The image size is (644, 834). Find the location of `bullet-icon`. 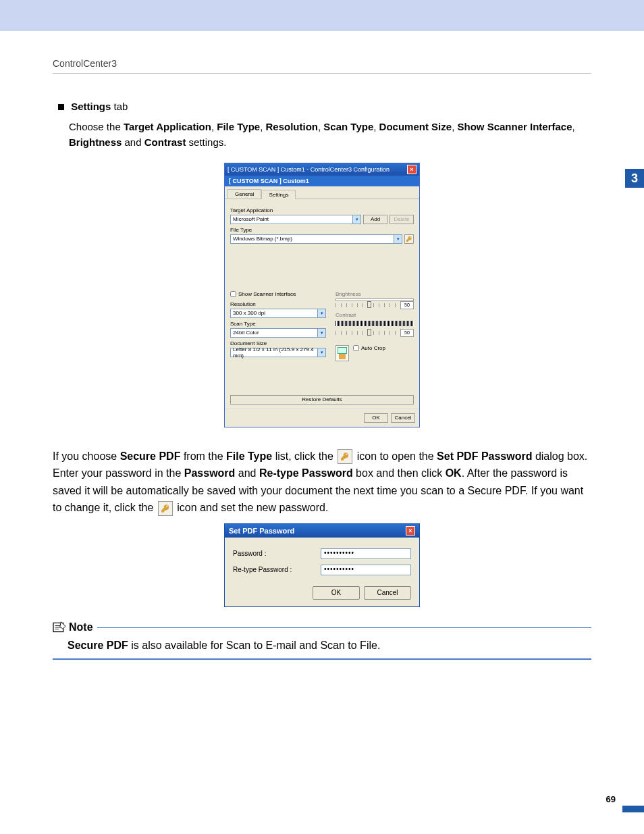

bullet-icon is located at coordinates (61, 107).